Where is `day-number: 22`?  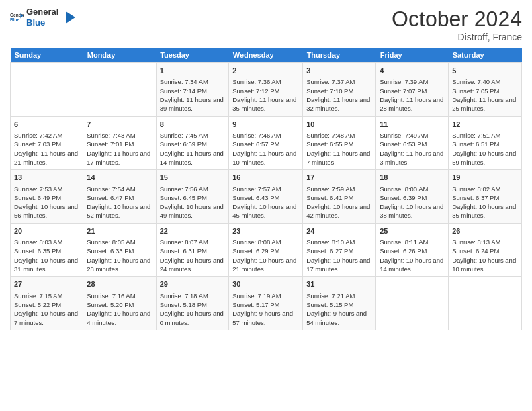
day-number: 22 is located at coordinates (193, 231).